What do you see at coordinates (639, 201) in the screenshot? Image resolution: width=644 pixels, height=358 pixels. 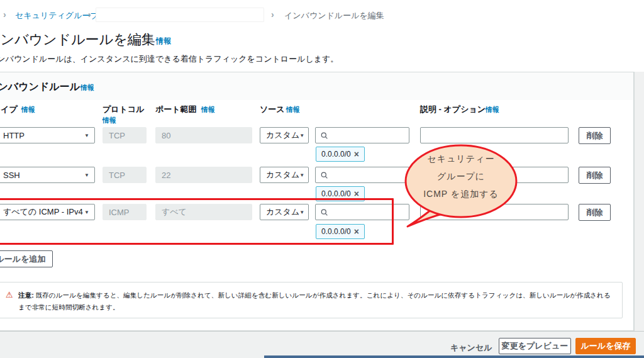 I see `page-background-strip` at bounding box center [639, 201].